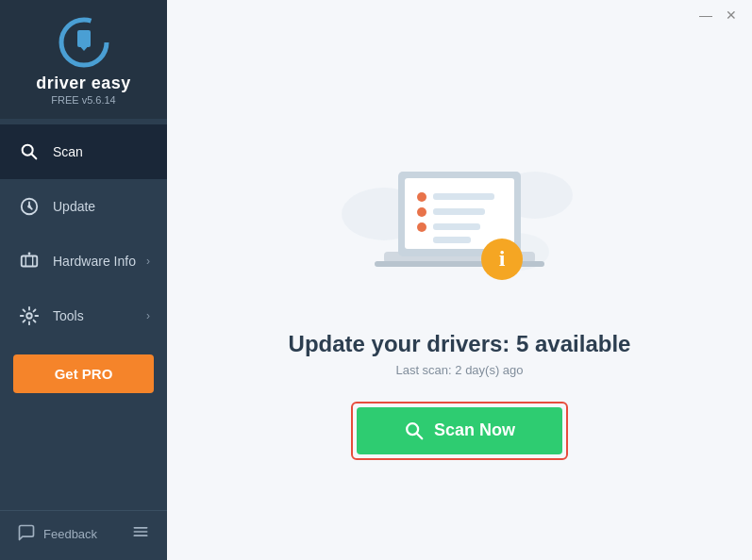 Image resolution: width=752 pixels, height=560 pixels. What do you see at coordinates (83, 206) in the screenshot?
I see `sidebar-item-update: Update` at bounding box center [83, 206].